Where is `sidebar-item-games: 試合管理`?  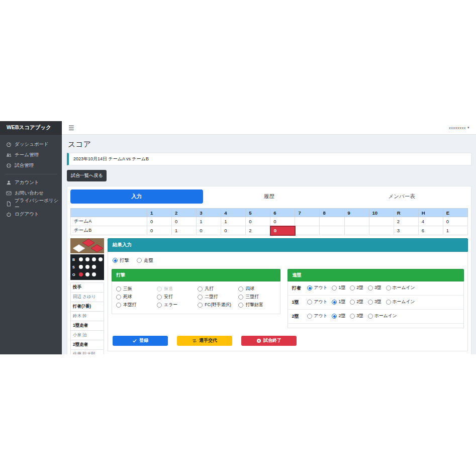
sidebar-item-games: 試合管理 is located at coordinates (31, 166).